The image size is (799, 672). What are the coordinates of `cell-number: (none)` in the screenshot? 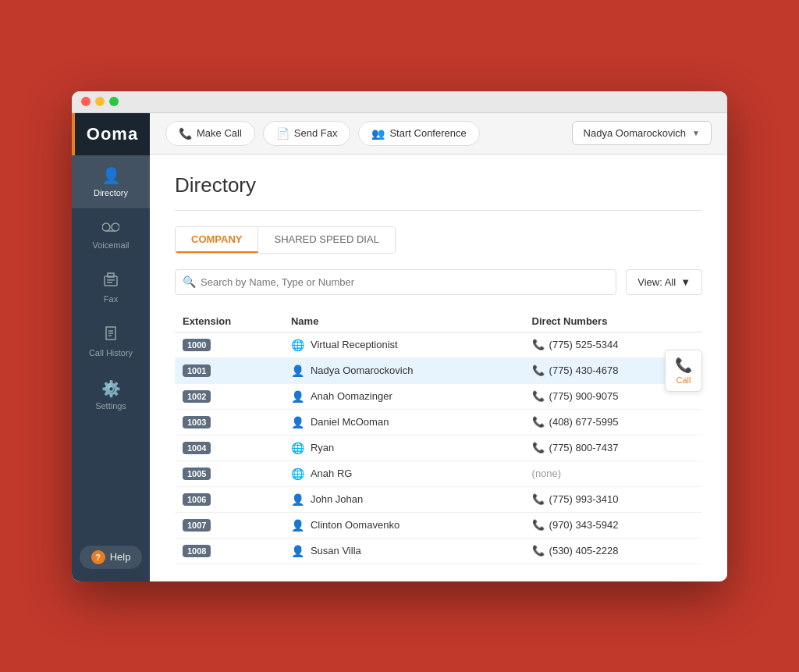 It's located at (609, 473).